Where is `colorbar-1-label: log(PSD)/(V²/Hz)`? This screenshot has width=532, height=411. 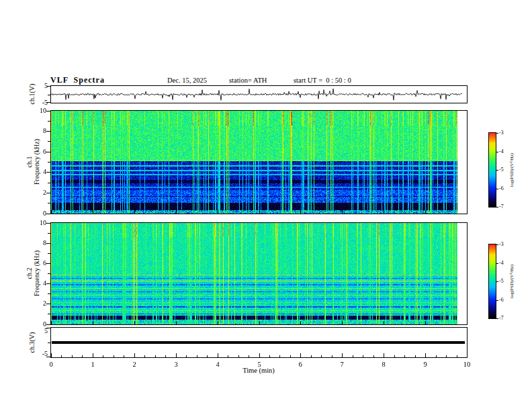
colorbar-1-label: log(PSD)/(V²/Hz) is located at coordinates (512, 170).